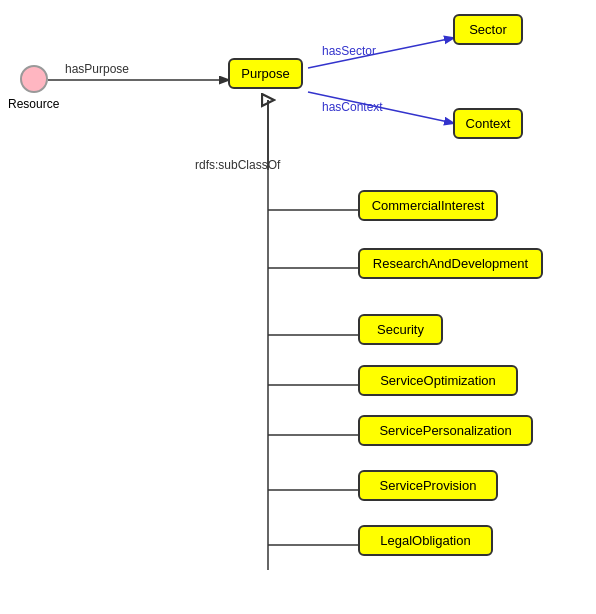 The width and height of the screenshot is (596, 614). What do you see at coordinates (425, 540) in the screenshot?
I see `legal-label: LegalObligation` at bounding box center [425, 540].